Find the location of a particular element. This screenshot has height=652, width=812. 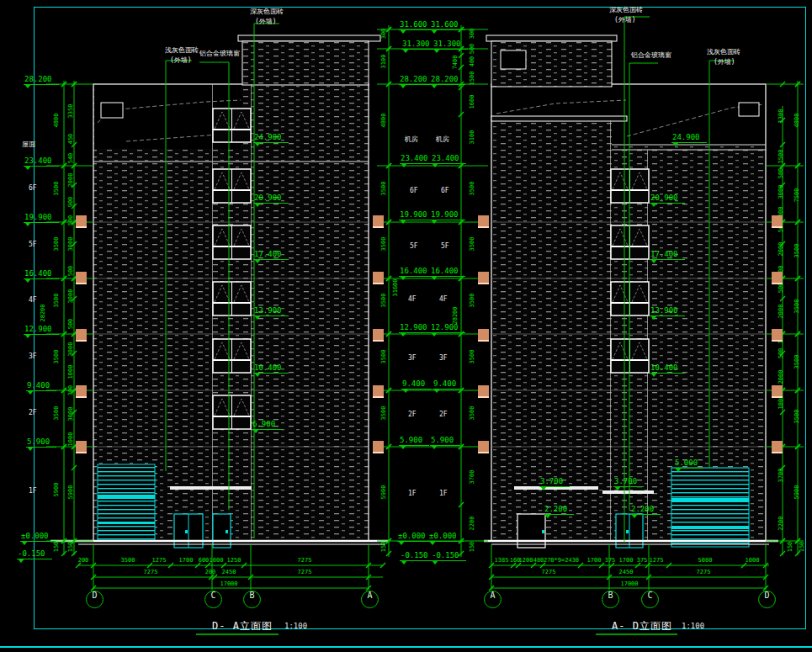

level-marker: 13.900 is located at coordinates (271, 311).